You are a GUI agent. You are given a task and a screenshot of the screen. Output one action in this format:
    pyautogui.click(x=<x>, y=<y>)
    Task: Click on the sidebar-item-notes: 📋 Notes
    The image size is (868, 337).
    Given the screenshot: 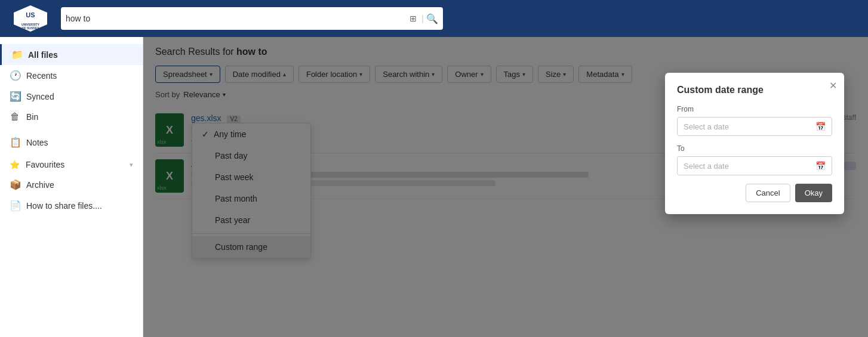 What is the action you would take?
    pyautogui.click(x=72, y=142)
    